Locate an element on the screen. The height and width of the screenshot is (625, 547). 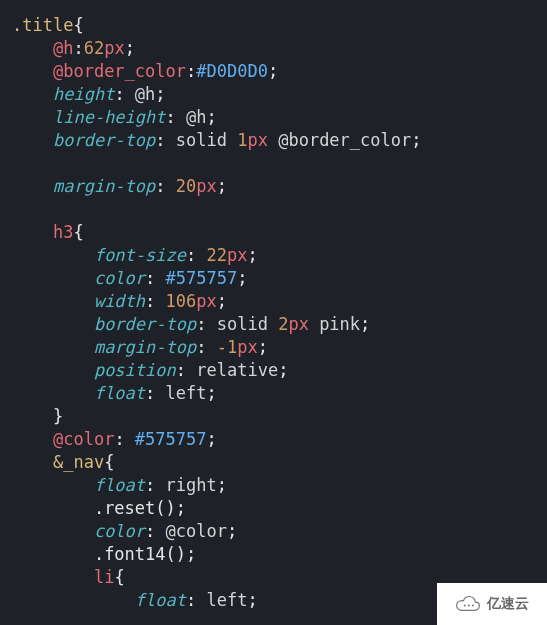
code-line: @h:62px; is located at coordinates (74, 48).